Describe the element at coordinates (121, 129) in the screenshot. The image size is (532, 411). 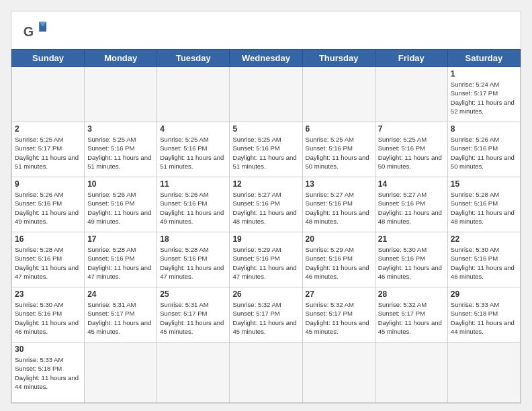
I see `day-number: 3` at that location.